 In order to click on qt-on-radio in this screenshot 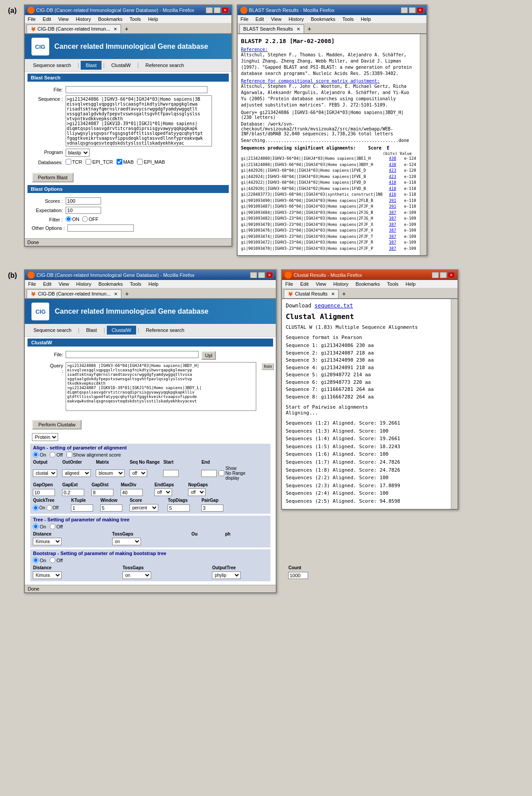, I will do `click(35, 508)`.